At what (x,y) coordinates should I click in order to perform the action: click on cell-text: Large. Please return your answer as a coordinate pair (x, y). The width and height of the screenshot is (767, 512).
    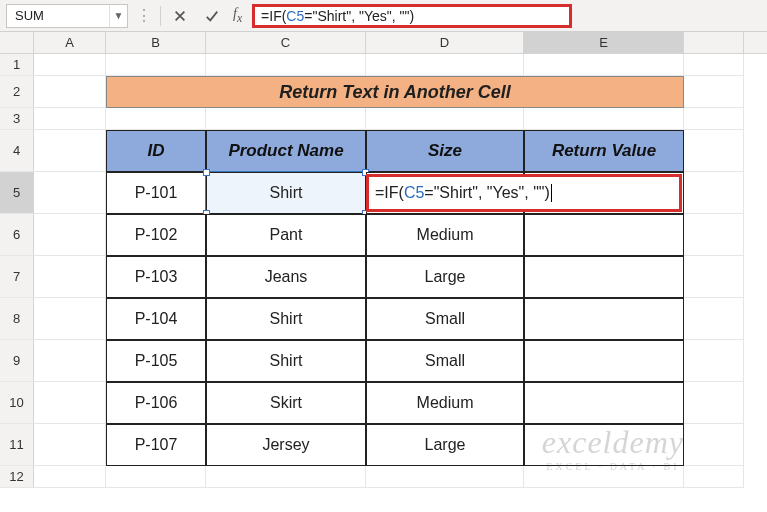
    Looking at the image, I should click on (446, 277).